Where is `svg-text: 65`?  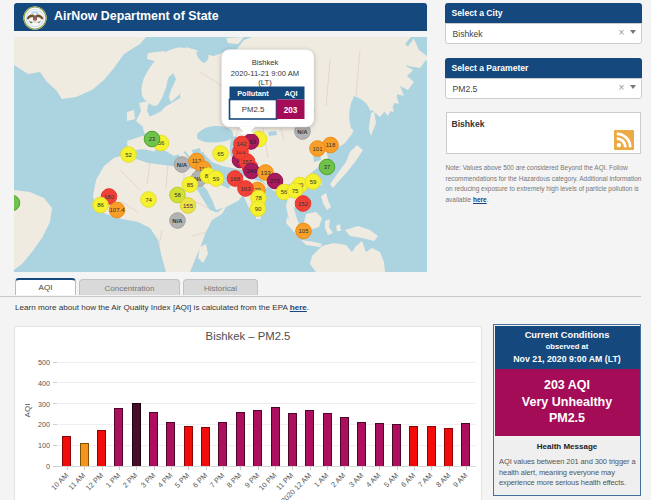
svg-text: 65 is located at coordinates (220, 154).